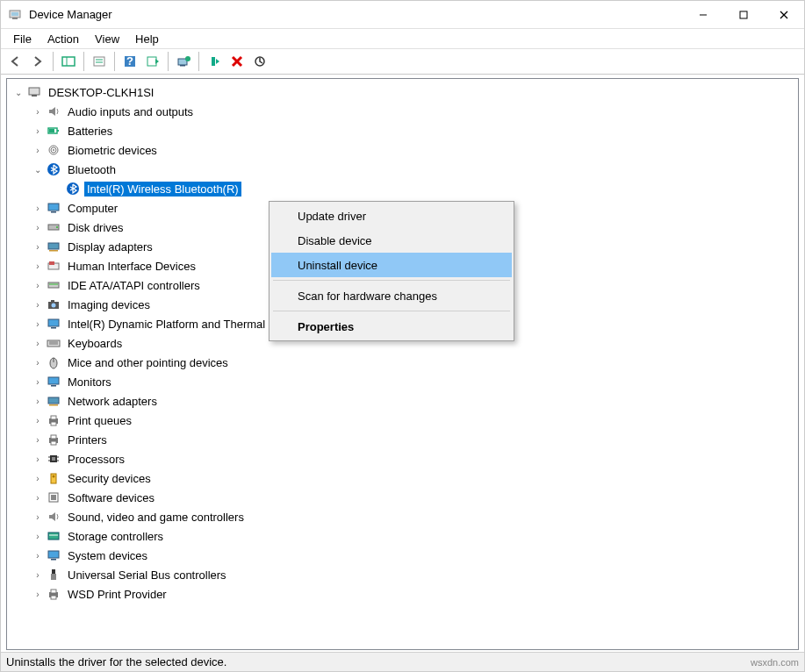  What do you see at coordinates (54, 517) in the screenshot?
I see `speaker-icon` at bounding box center [54, 517].